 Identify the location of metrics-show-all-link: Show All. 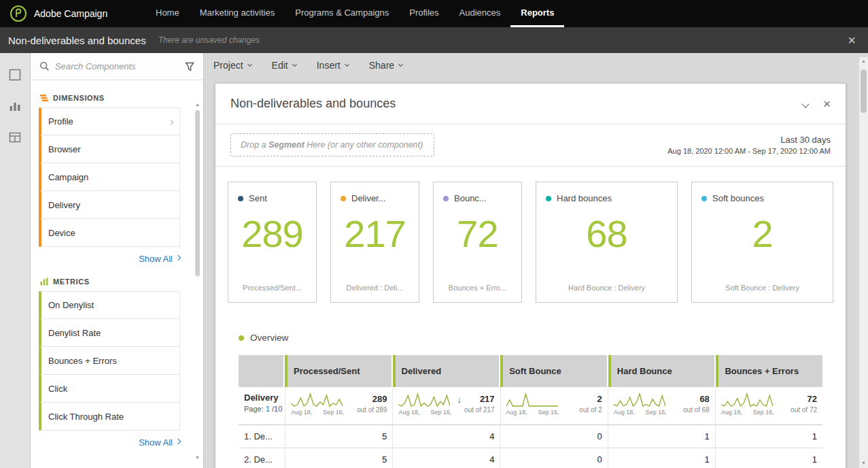
(109, 442).